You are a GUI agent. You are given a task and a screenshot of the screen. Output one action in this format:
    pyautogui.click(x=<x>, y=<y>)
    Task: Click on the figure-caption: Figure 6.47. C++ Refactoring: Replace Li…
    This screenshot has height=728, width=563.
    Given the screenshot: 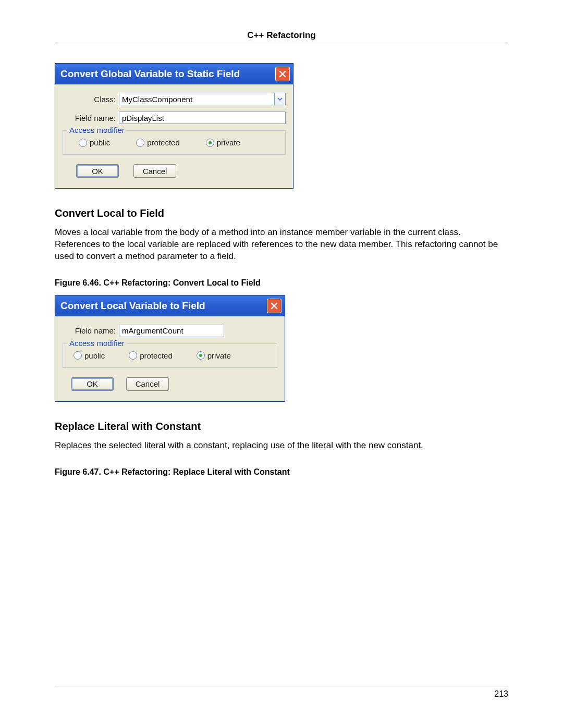 What is the action you would take?
    pyautogui.click(x=282, y=472)
    